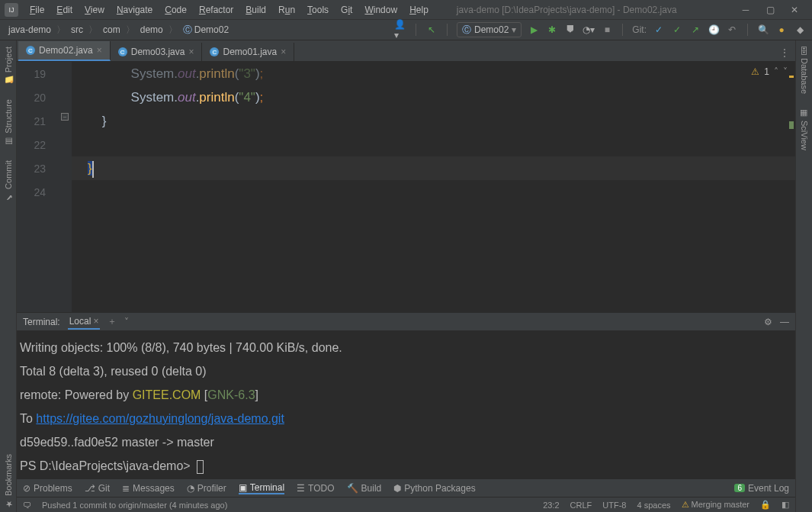 This screenshot has width=812, height=512. What do you see at coordinates (762, 488) in the screenshot?
I see `event-log-button: 6Event Log` at bounding box center [762, 488].